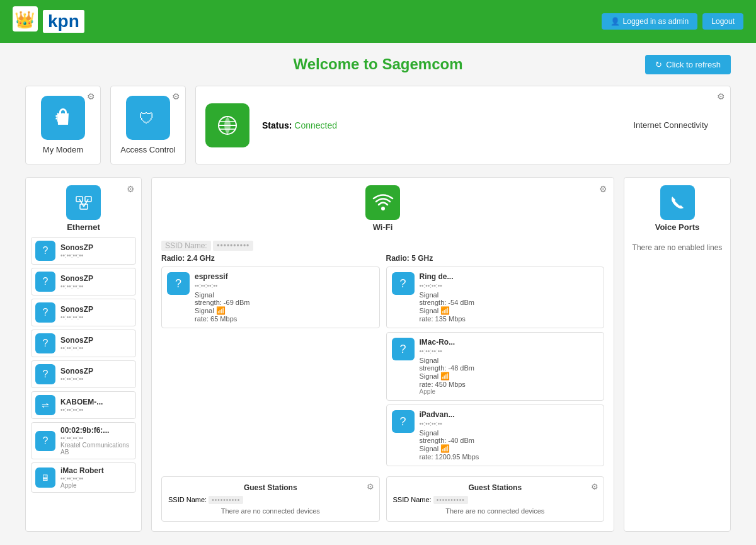 Image resolution: width=756 pixels, height=545 pixels. I want to click on my-modem-gear-icon: ⚙, so click(91, 96).